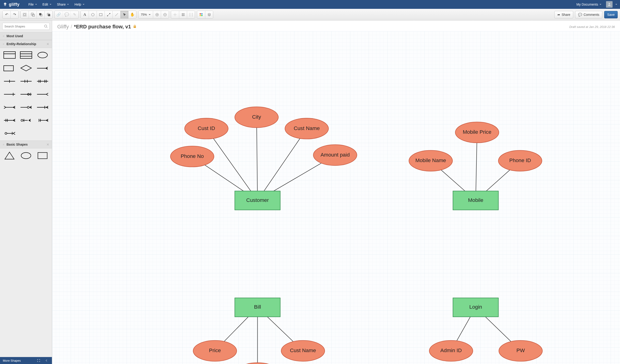 This screenshot has width=620, height=364. What do you see at coordinates (124, 15) in the screenshot?
I see `pointer-tool` at bounding box center [124, 15].